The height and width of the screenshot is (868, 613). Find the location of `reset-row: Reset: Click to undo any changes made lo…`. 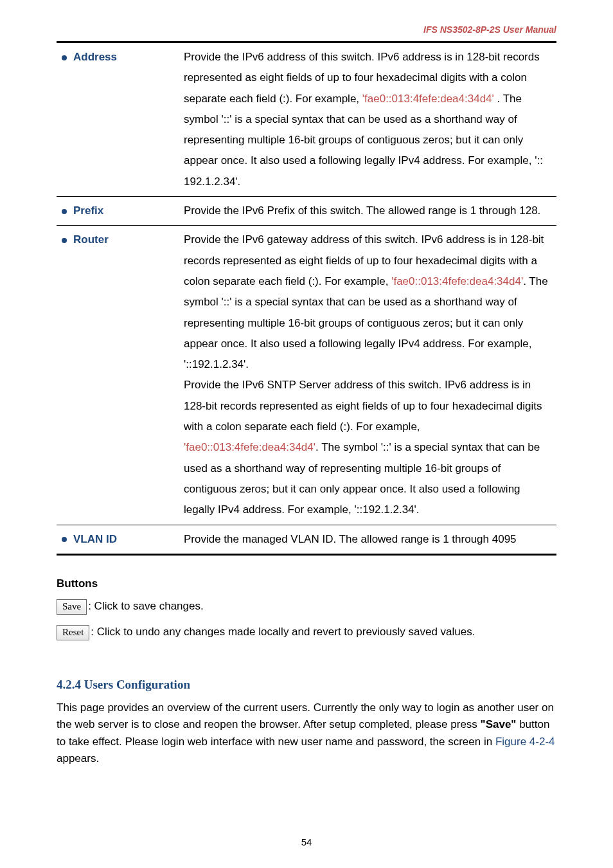

reset-row: Reset: Click to undo any changes made lo… is located at coordinates (306, 633).